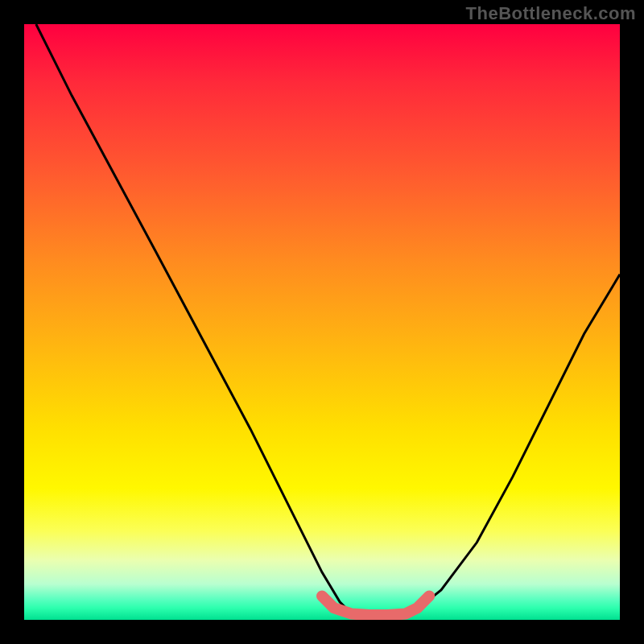  What do you see at coordinates (551, 14) in the screenshot?
I see `watermark-text: TheBottleneck.com` at bounding box center [551, 14].